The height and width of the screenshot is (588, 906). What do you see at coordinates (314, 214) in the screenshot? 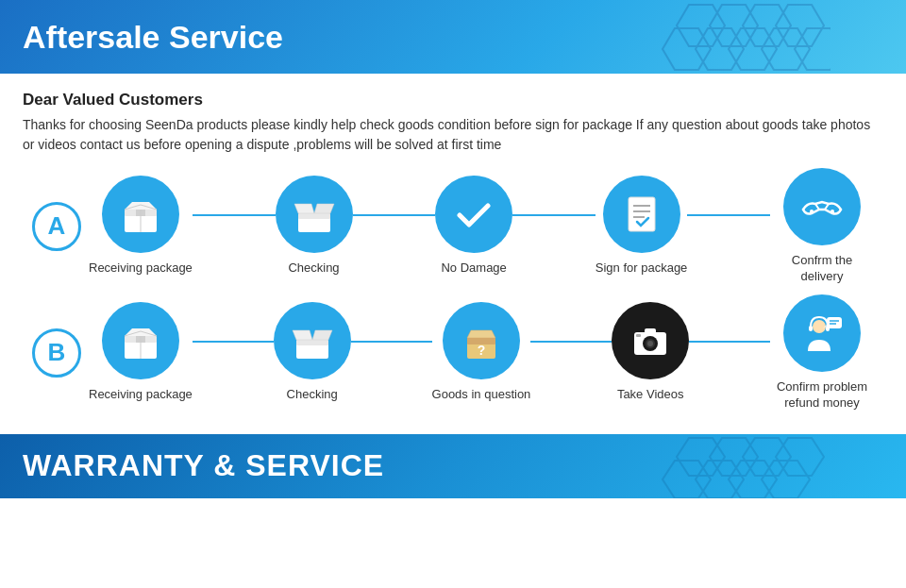
I see `box-open-icon` at bounding box center [314, 214].